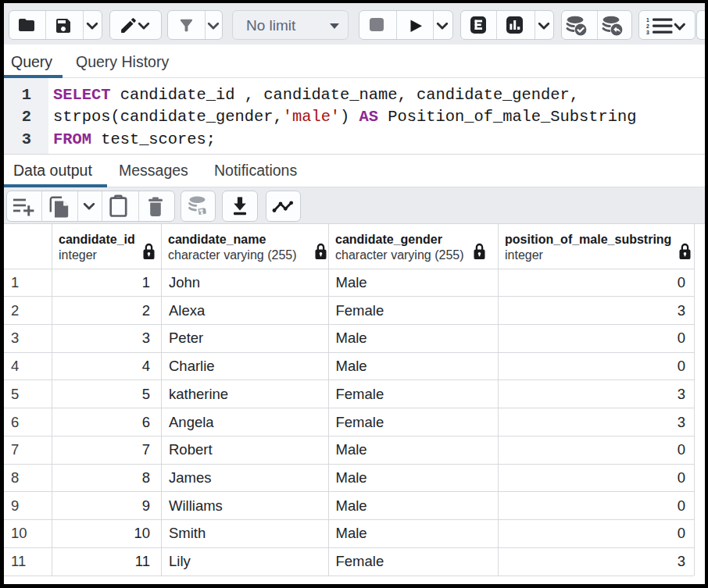  I want to click on svg-text: 3, so click(648, 33).